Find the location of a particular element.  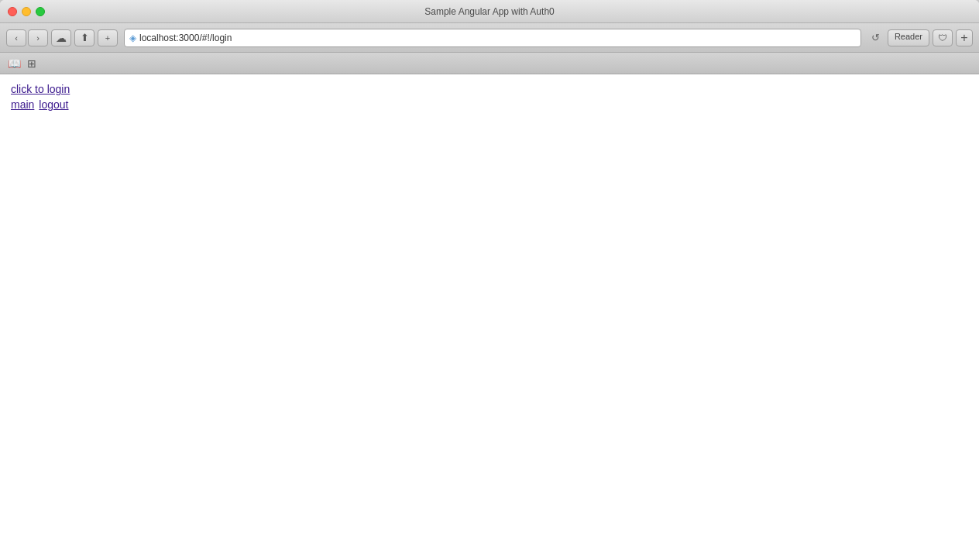

shield-icon: 🛡 is located at coordinates (943, 38).